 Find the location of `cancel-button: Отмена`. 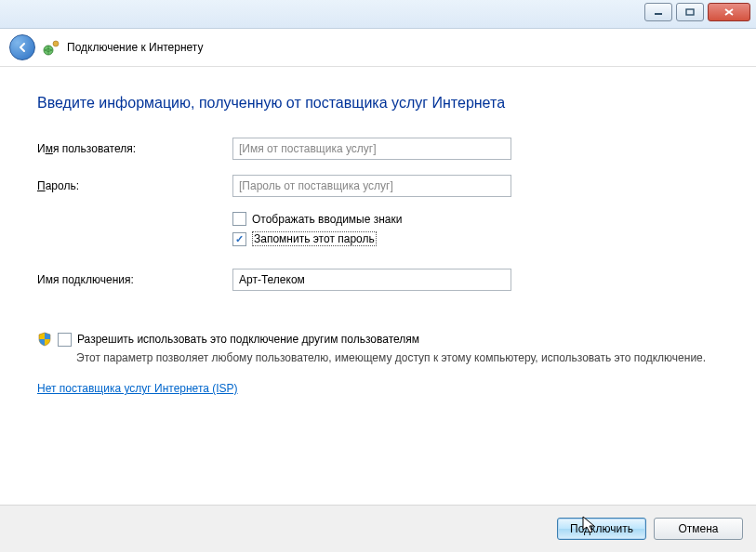

cancel-button: Отмена is located at coordinates (698, 529).